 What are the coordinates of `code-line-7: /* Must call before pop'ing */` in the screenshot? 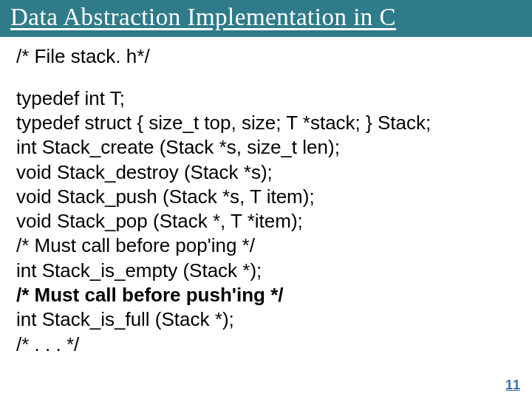 It's located at (266, 245).